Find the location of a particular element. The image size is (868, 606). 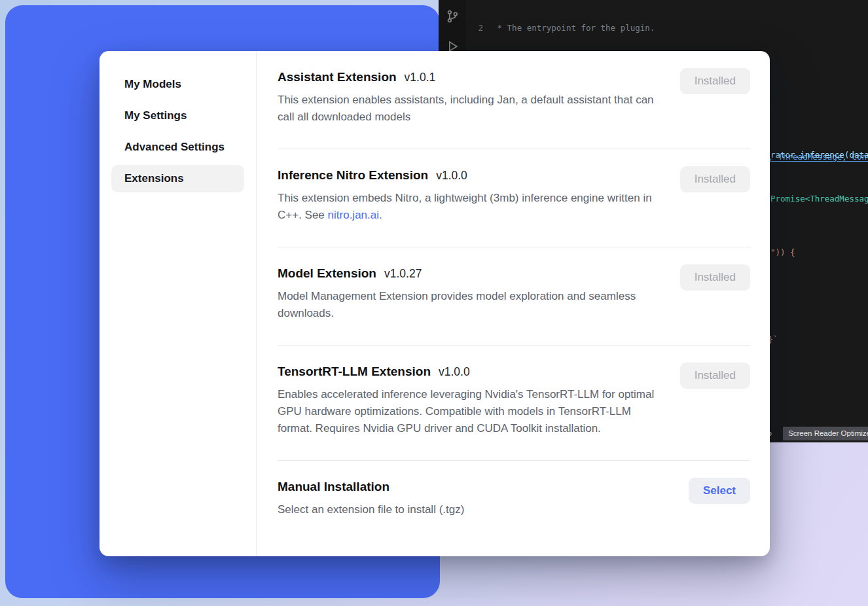

code-line: 2 * The entrypoint for the plugin. is located at coordinates (667, 28).